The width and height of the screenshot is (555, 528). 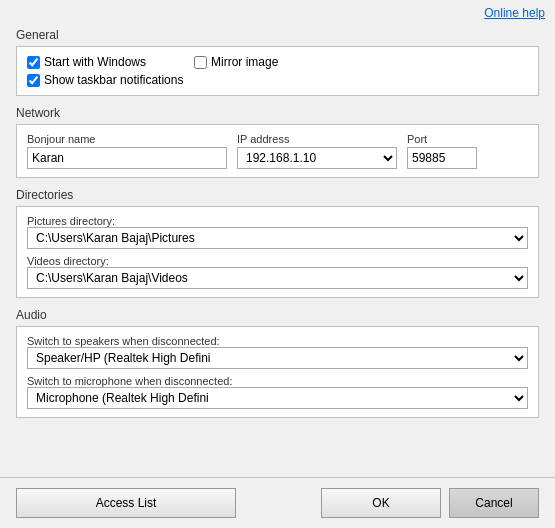 What do you see at coordinates (317, 139) in the screenshot?
I see `ip-label: IP address` at bounding box center [317, 139].